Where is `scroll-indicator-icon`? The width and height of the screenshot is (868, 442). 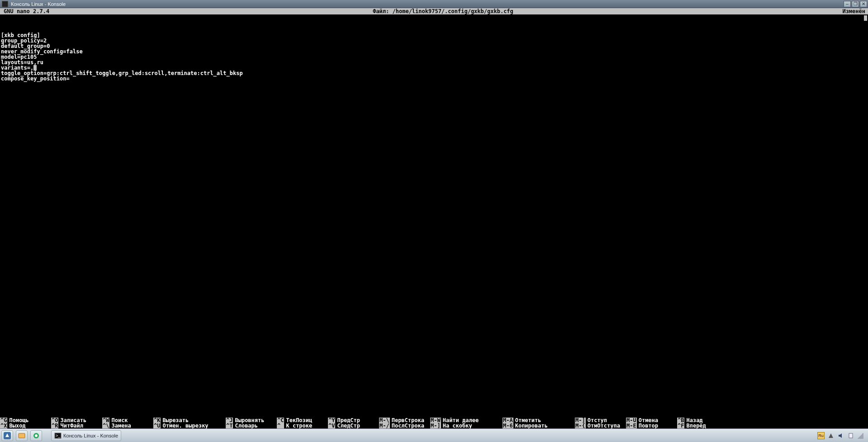 scroll-indicator-icon is located at coordinates (866, 18).